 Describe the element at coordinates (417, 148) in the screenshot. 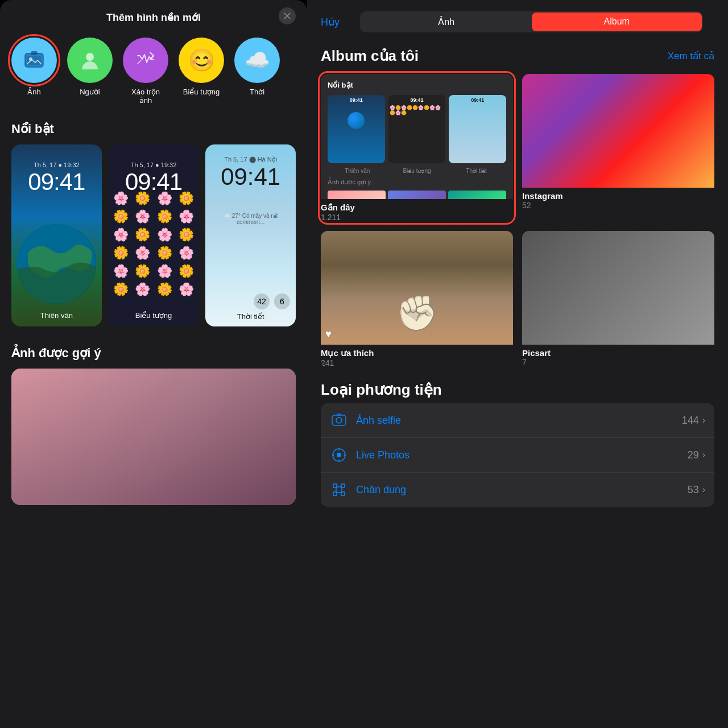

I see `album-noi-bat: Nổi bật 09:41 09:41 🌸🌼🌸🌼🌼🌸🌼🌸🌸🌼🌸🌼` at that location.